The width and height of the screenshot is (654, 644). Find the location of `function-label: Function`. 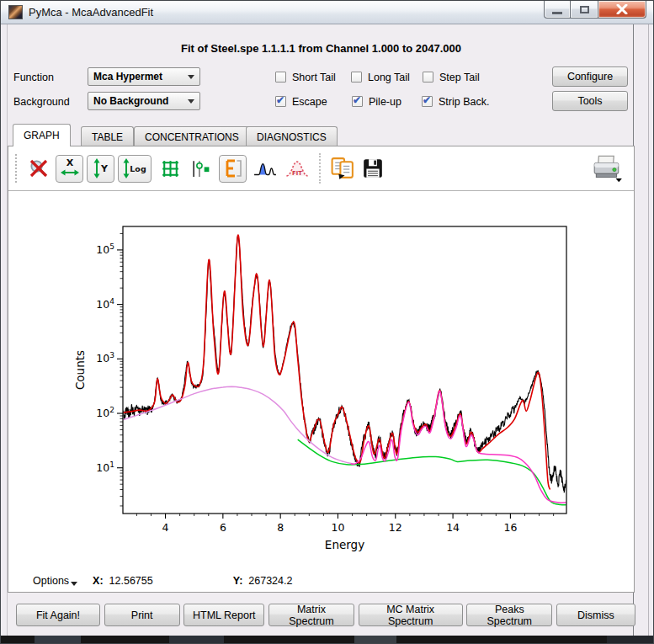

function-label: Function is located at coordinates (34, 77).